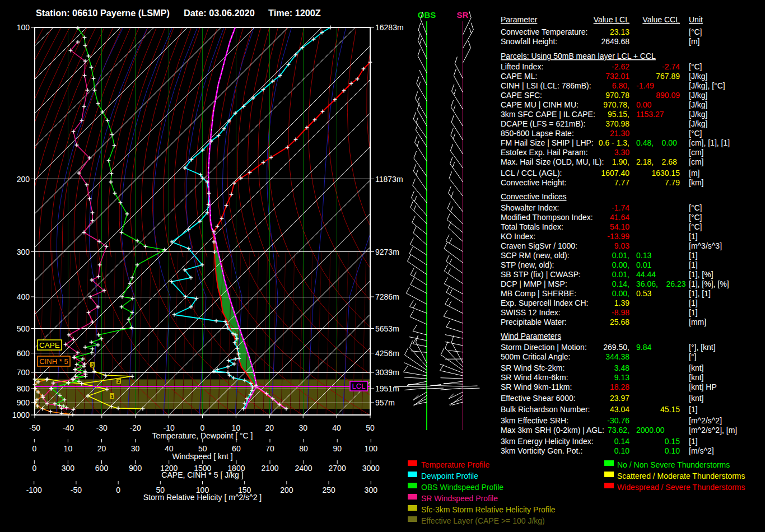 The image size is (765, 532). What do you see at coordinates (54, 362) in the screenshot?
I see `svg-text: CINH * 5` at bounding box center [54, 362].